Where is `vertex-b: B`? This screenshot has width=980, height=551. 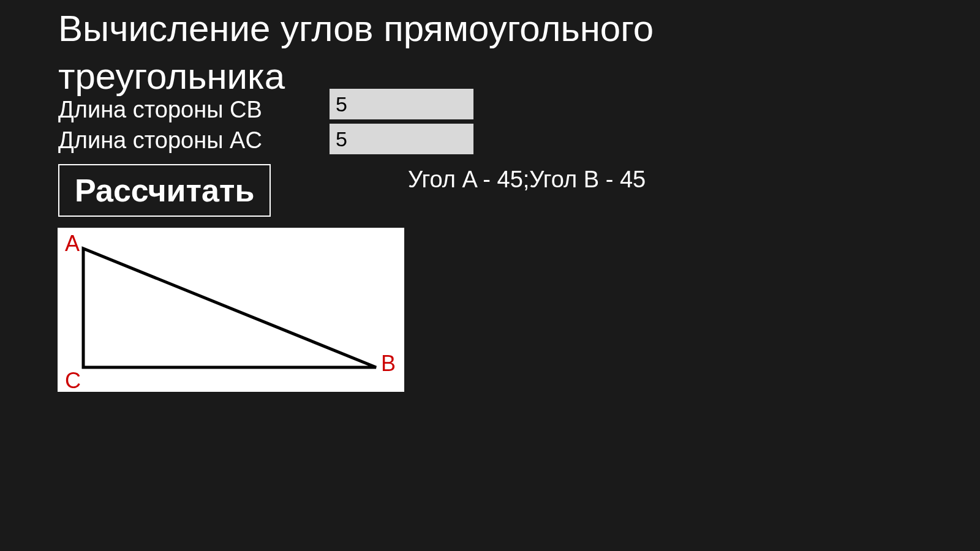
vertex-b: B is located at coordinates (388, 364).